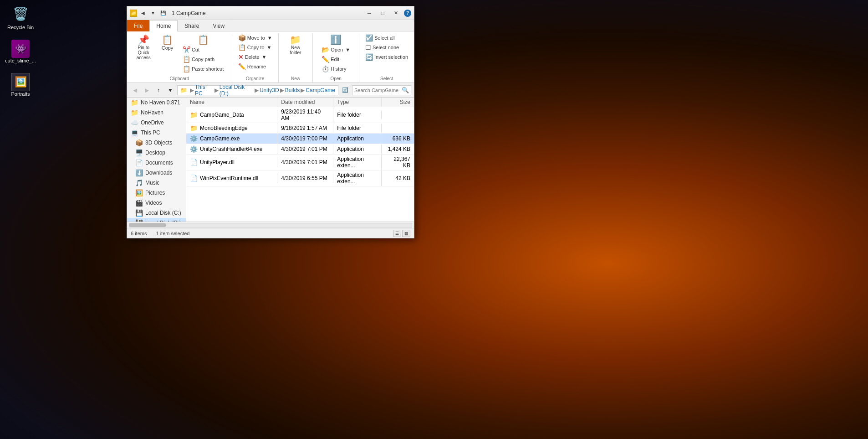 This screenshot has width=868, height=439. I want to click on h-scroll-thumb, so click(148, 225).